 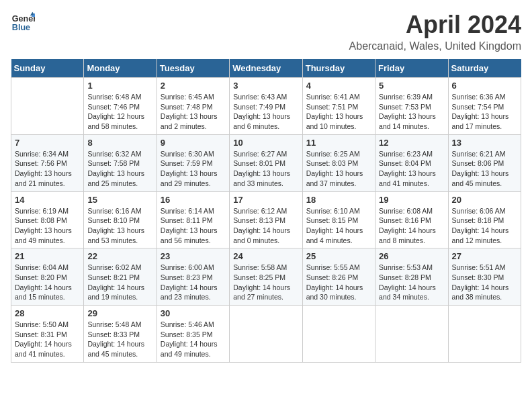 What do you see at coordinates (266, 220) in the screenshot?
I see `calendar-cell: 17Sunrise: 6:12 AM Sunset: 8:13 PM Dayli…` at bounding box center [266, 220].